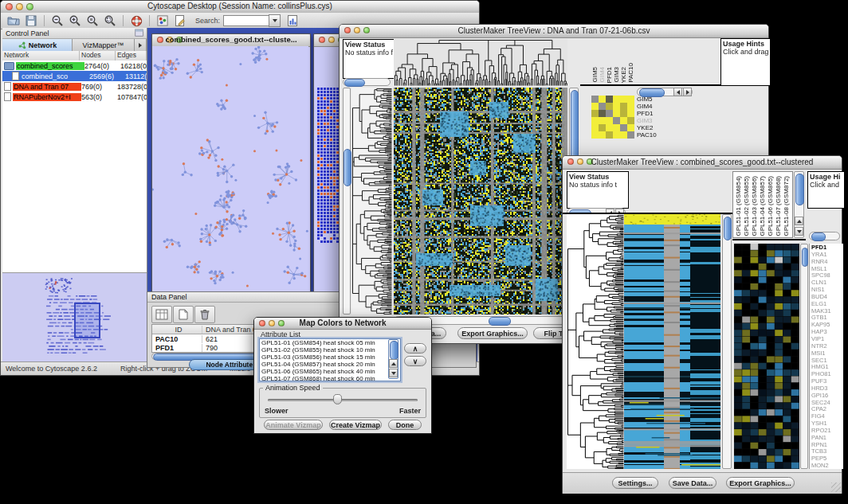 The height and width of the screenshot is (504, 848). I want to click on search-dropdown-button, so click(274, 21).